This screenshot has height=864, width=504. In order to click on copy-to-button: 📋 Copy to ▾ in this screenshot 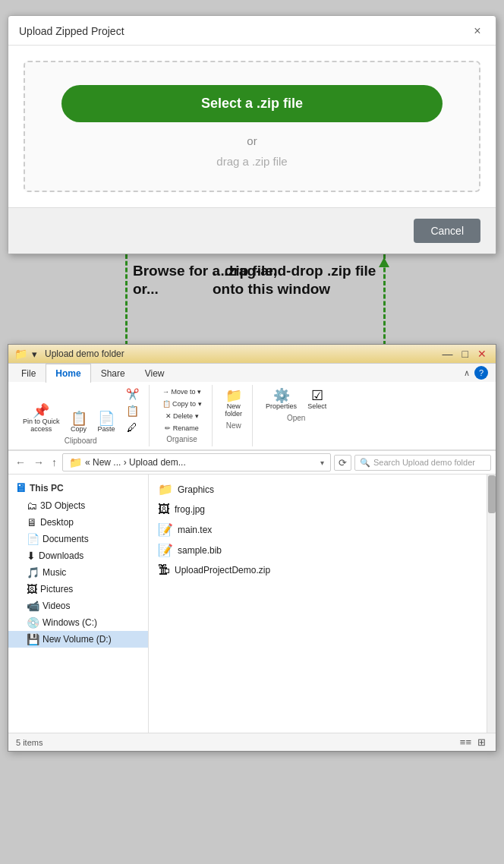, I will do `click(182, 404)`.